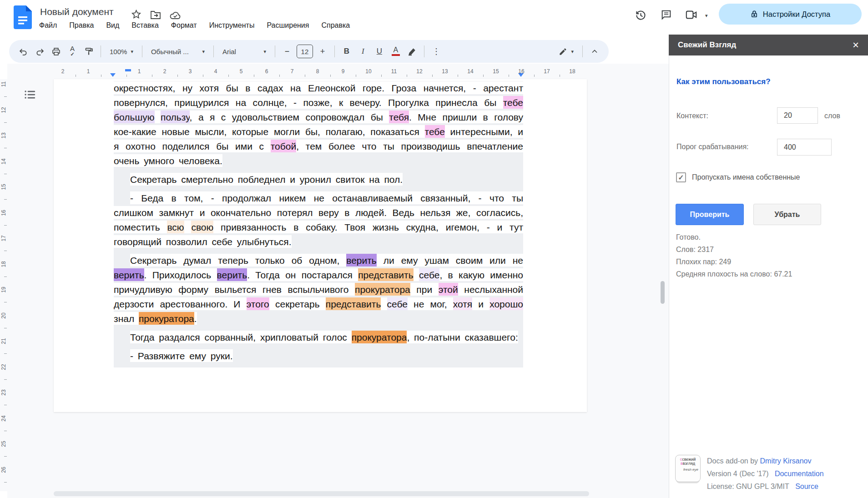  Describe the element at coordinates (40, 51) in the screenshot. I see `redo-button` at that location.